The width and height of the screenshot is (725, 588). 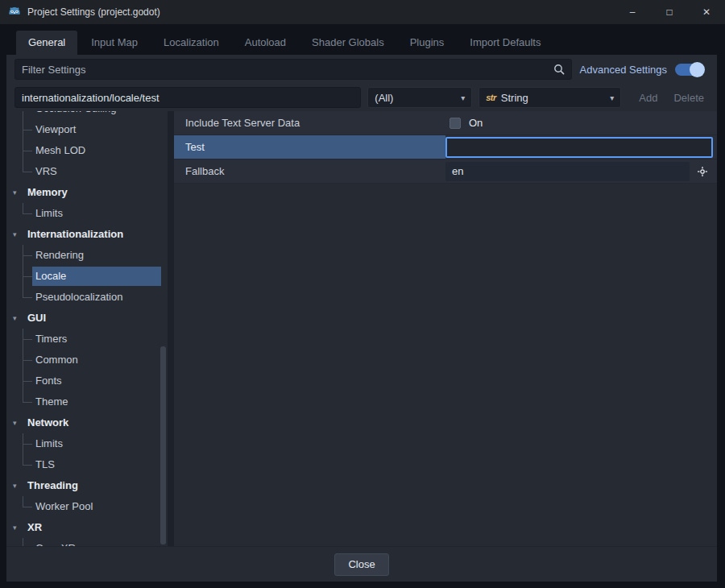 I want to click on feature-filter-value: (All), so click(x=383, y=98).